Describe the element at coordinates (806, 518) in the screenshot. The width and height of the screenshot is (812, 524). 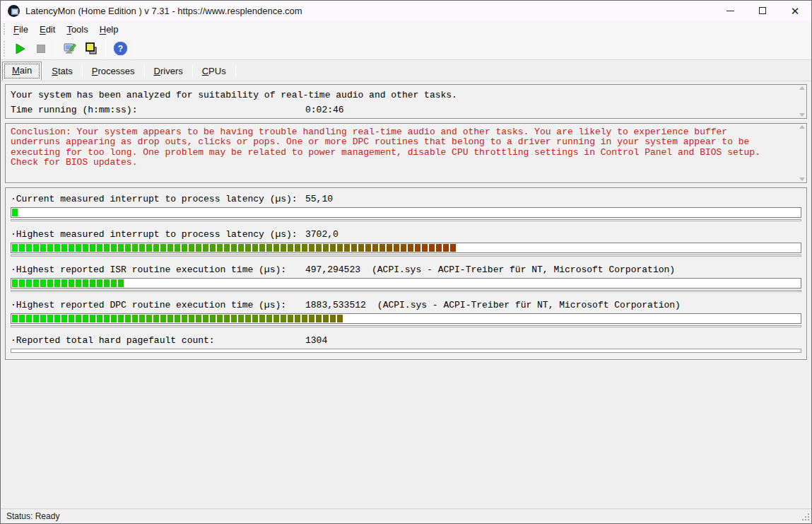
I see `resize-grip-icon` at that location.